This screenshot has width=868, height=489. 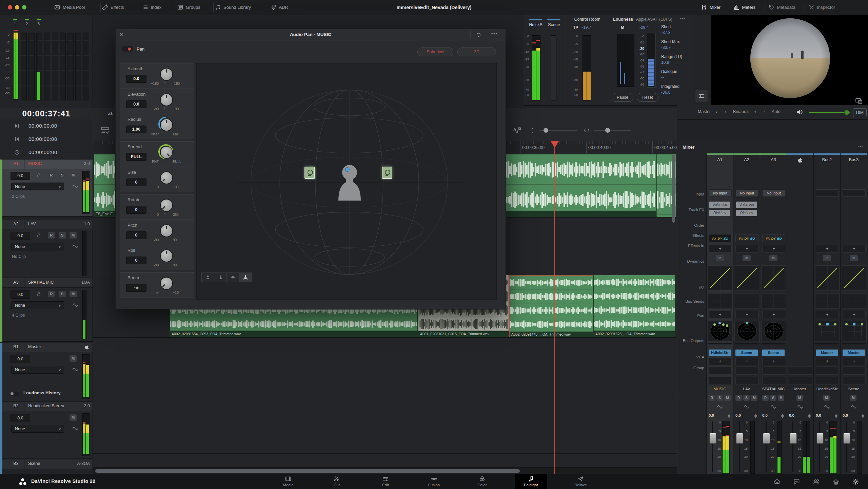 What do you see at coordinates (829, 112) in the screenshot?
I see `volume-slider-track` at bounding box center [829, 112].